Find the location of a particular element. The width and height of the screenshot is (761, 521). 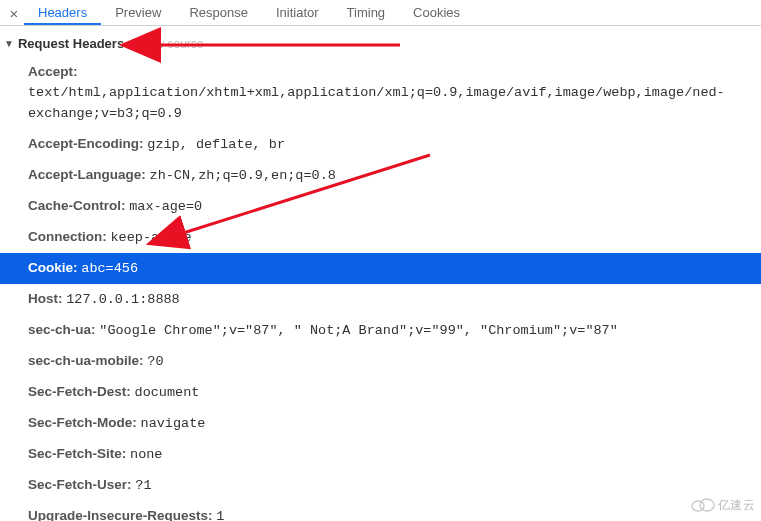

header-value: ?1 is located at coordinates (143, 486).